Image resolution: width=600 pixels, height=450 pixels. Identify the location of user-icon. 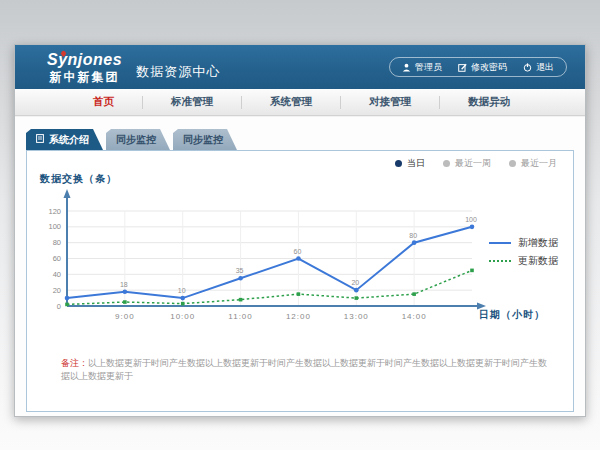
(406, 68).